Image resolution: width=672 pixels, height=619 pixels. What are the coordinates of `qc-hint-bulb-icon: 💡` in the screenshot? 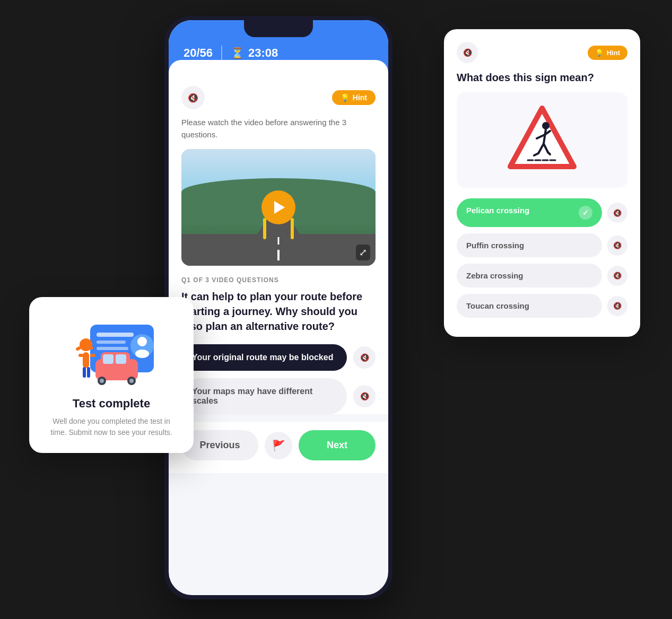 It's located at (599, 53).